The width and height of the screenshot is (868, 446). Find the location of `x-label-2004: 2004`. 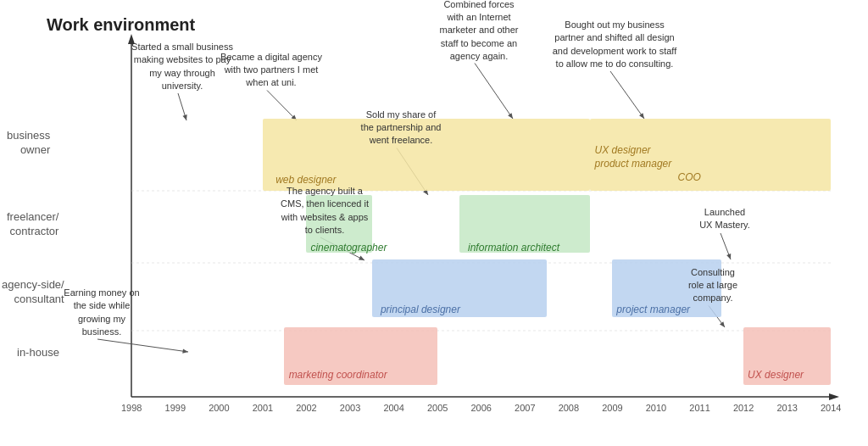

x-label-2004: 2004 is located at coordinates (393, 408).